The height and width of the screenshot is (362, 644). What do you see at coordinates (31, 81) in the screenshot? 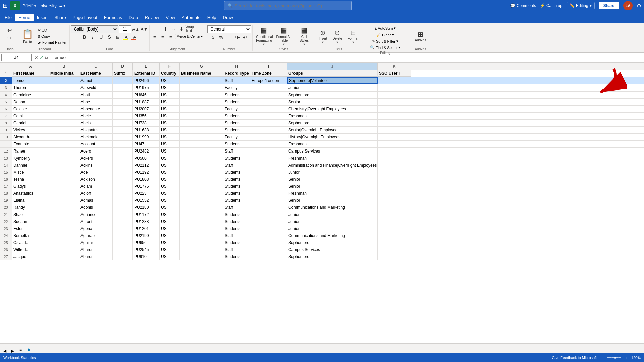
I see `cell: Lemuel` at bounding box center [31, 81].